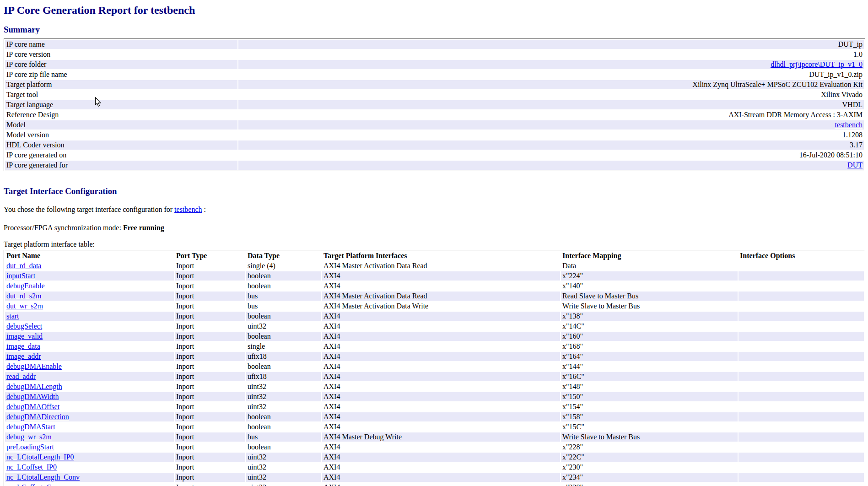 This screenshot has width=868, height=486. I want to click on summary-value-link: testbench, so click(849, 124).